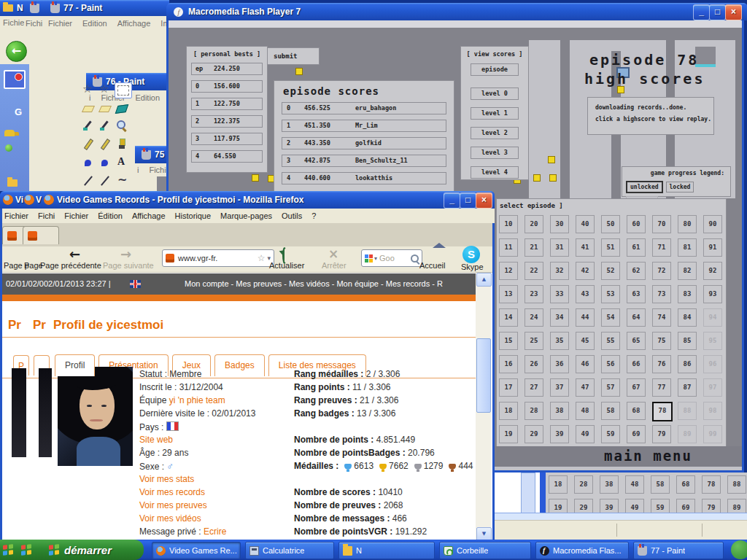  What do you see at coordinates (495, 70) in the screenshot?
I see `view-scores-button: episode` at bounding box center [495, 70].